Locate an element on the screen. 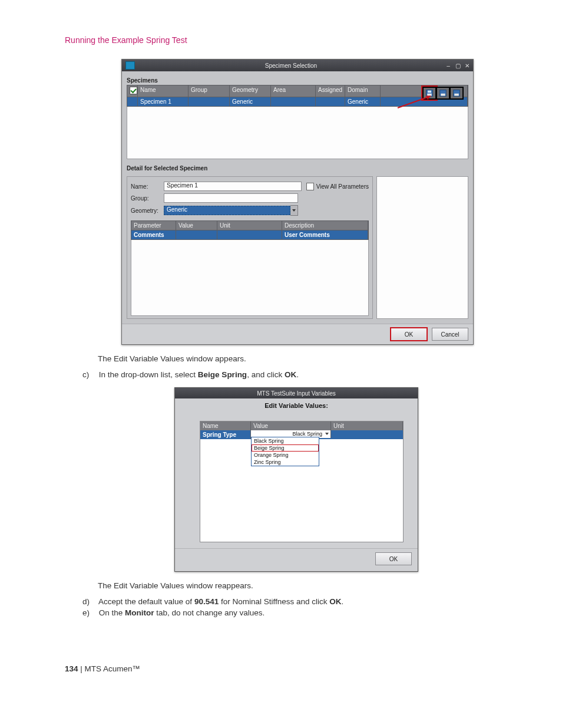 The height and width of the screenshot is (728, 562). dropdown-option: Orange Spring is located at coordinates (285, 455).